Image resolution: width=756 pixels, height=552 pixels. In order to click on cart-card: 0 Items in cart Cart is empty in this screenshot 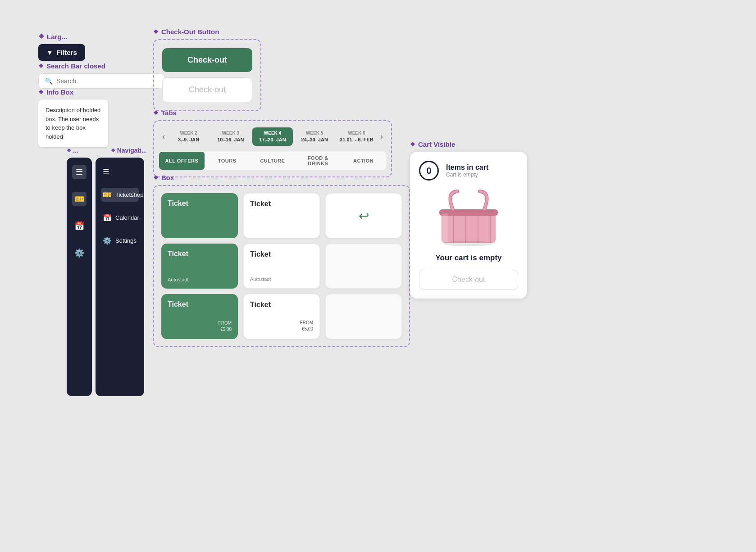, I will do `click(469, 225)`.